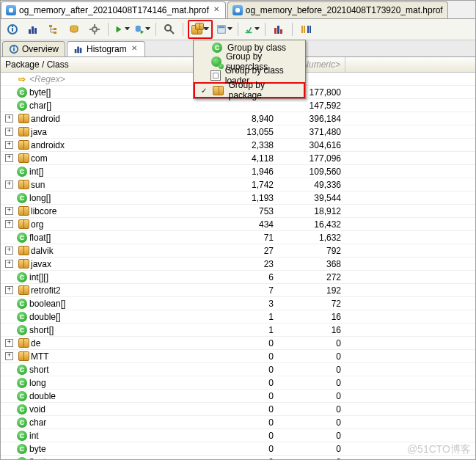 The height and width of the screenshot is (460, 476). What do you see at coordinates (47, 79) in the screenshot?
I see `regex-placeholder: <Regex>` at bounding box center [47, 79].